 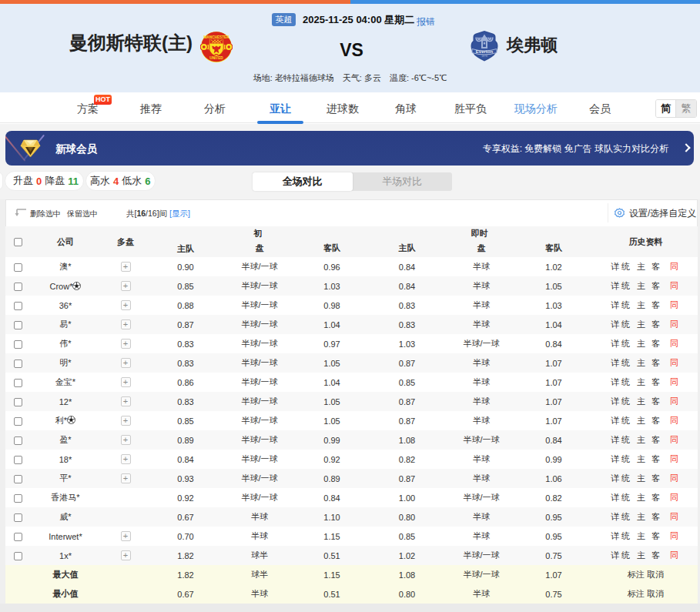 What do you see at coordinates (485, 52) in the screenshot?
I see `svg-text: Everton` at bounding box center [485, 52].